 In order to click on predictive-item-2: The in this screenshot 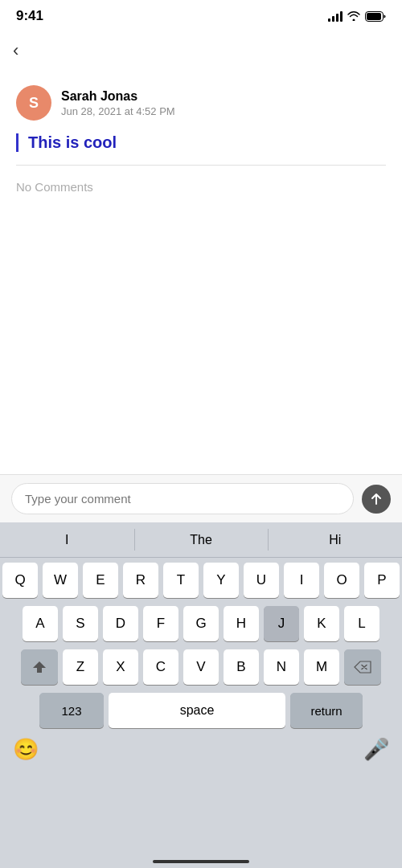, I will do `click(201, 540)`.